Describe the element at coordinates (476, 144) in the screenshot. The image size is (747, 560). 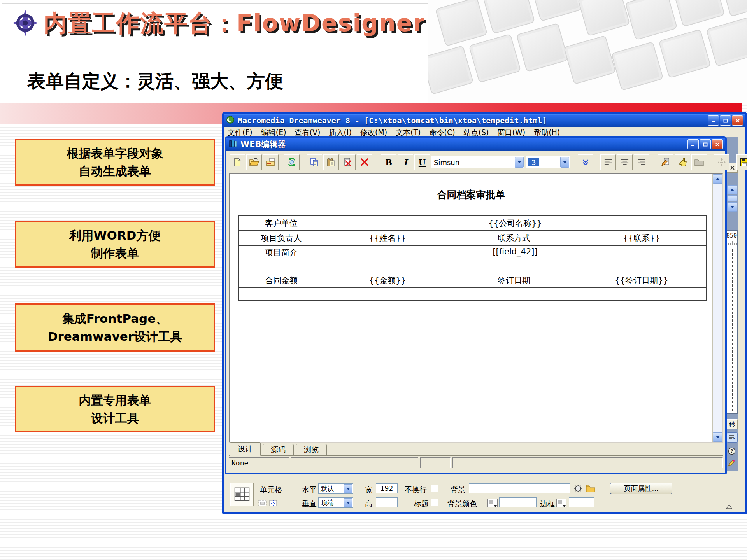
I see `web-editor-titlebar: WEB编辑器` at that location.